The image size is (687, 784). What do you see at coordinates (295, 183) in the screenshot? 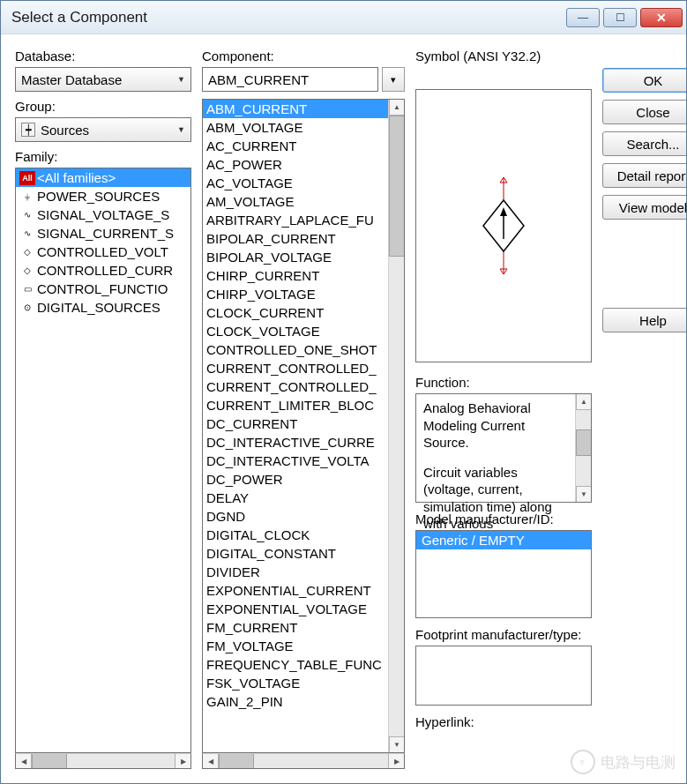
I see `component-item: AC_VOLTAGE` at bounding box center [295, 183].